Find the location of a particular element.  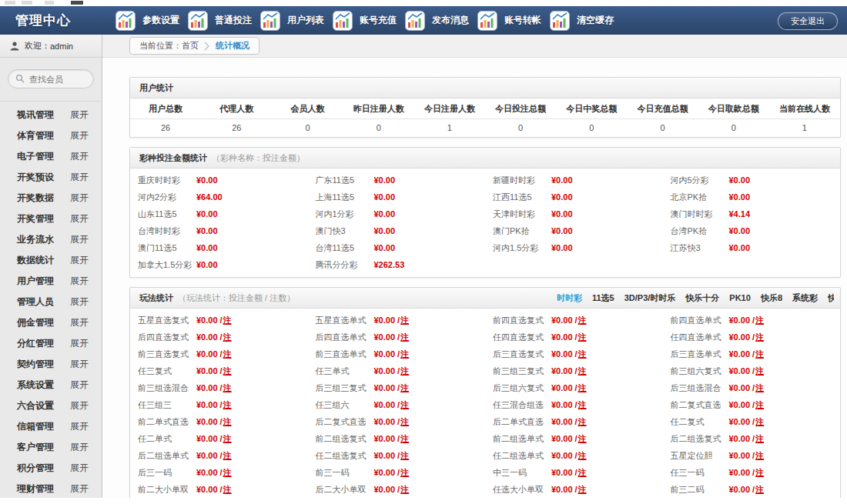

nav-item: 账号充值 is located at coordinates (365, 21).